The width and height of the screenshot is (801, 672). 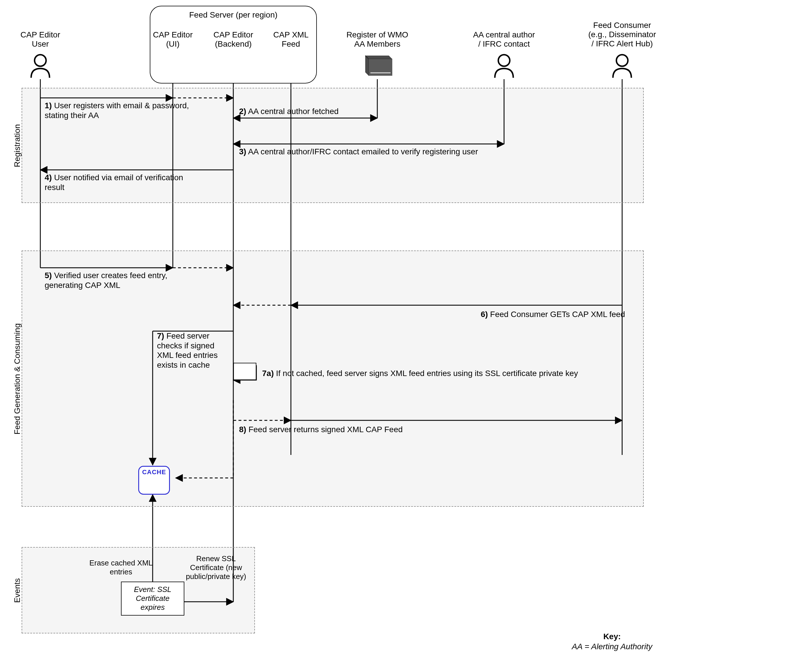 I want to click on step-7a: 7a) If not cached, feed server signs XML…, so click(x=444, y=373).